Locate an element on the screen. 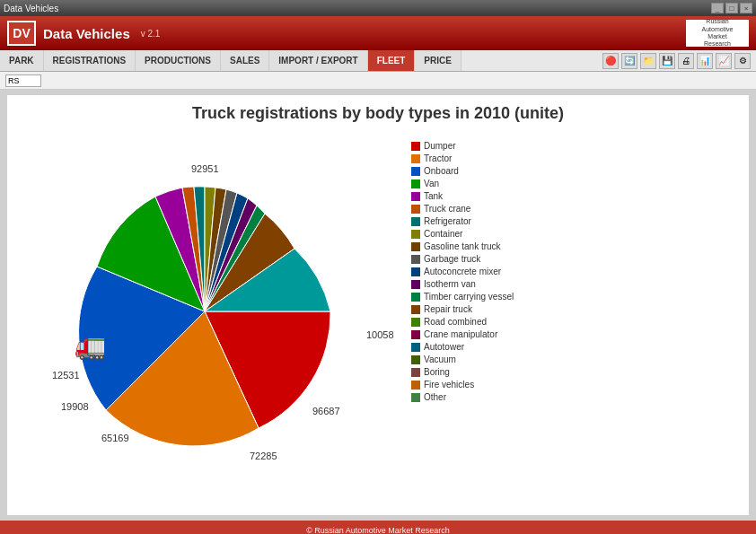 The width and height of the screenshot is (756, 534). toolbar-btn-5: 🖨 is located at coordinates (686, 61).